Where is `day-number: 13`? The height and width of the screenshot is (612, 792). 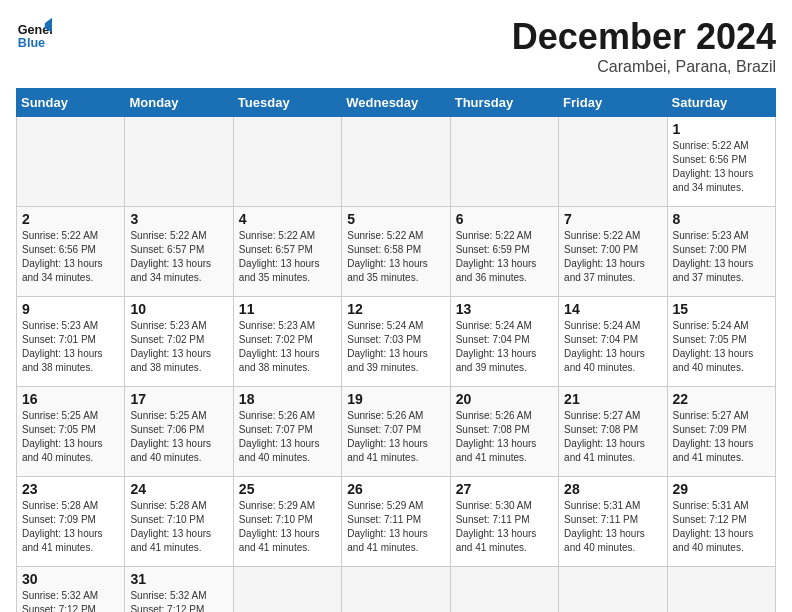 day-number: 13 is located at coordinates (504, 309).